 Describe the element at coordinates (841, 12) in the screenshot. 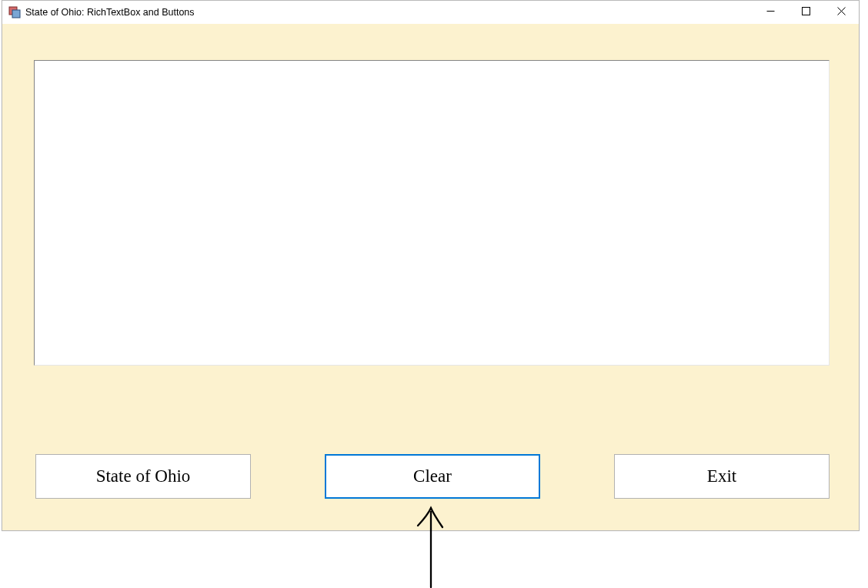

I see `close-button` at that location.